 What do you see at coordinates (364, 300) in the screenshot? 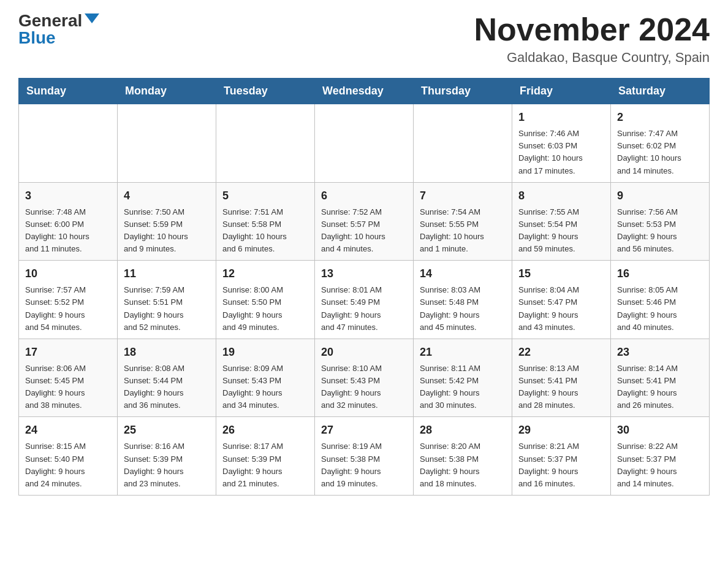
I see `calendar-week-row: 10Sunrise: 7:57 AM Sunset: 5:52 PM Dayli…` at bounding box center [364, 300].